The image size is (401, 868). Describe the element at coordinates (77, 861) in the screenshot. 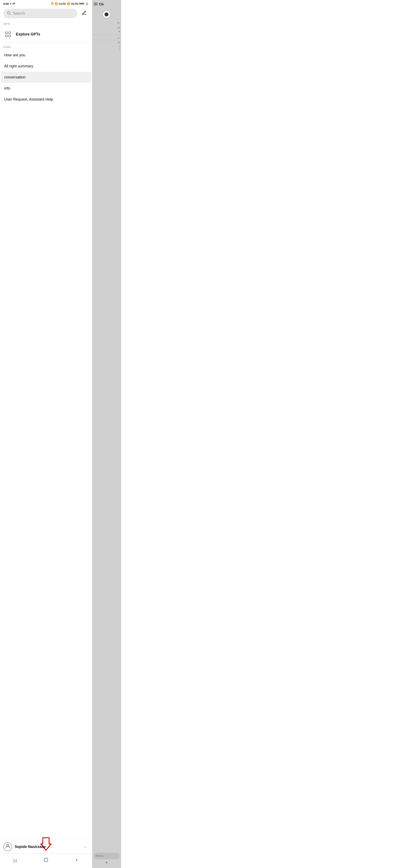

I see `back-icon` at that location.